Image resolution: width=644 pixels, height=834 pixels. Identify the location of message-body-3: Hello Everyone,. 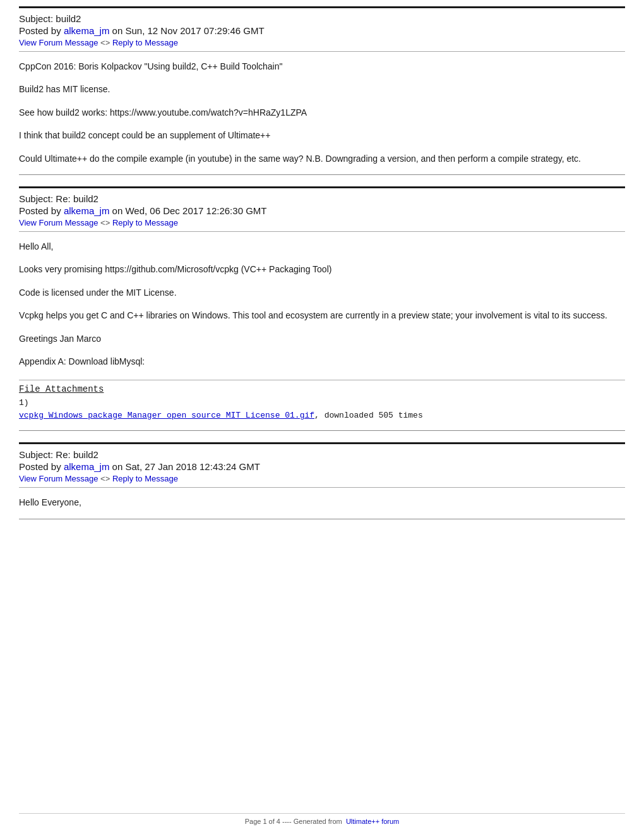
(322, 502).